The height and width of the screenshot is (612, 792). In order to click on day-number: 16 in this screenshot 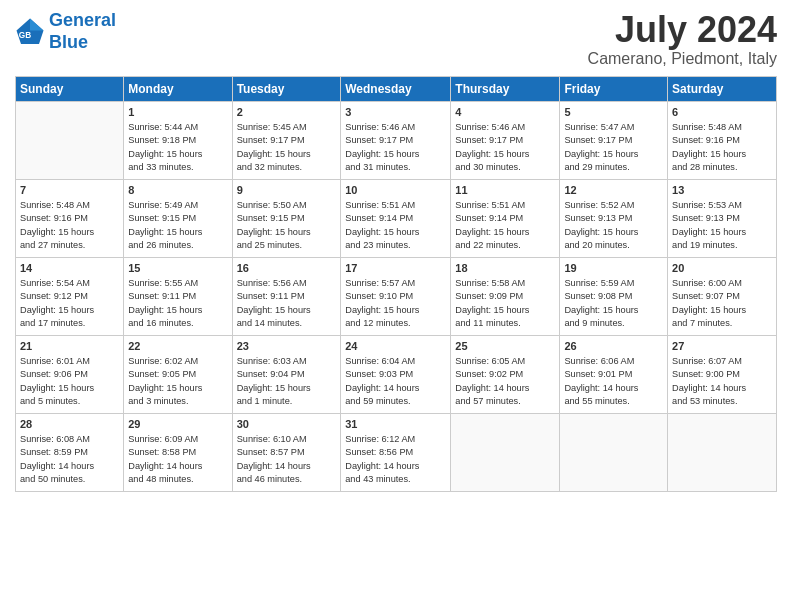, I will do `click(287, 268)`.